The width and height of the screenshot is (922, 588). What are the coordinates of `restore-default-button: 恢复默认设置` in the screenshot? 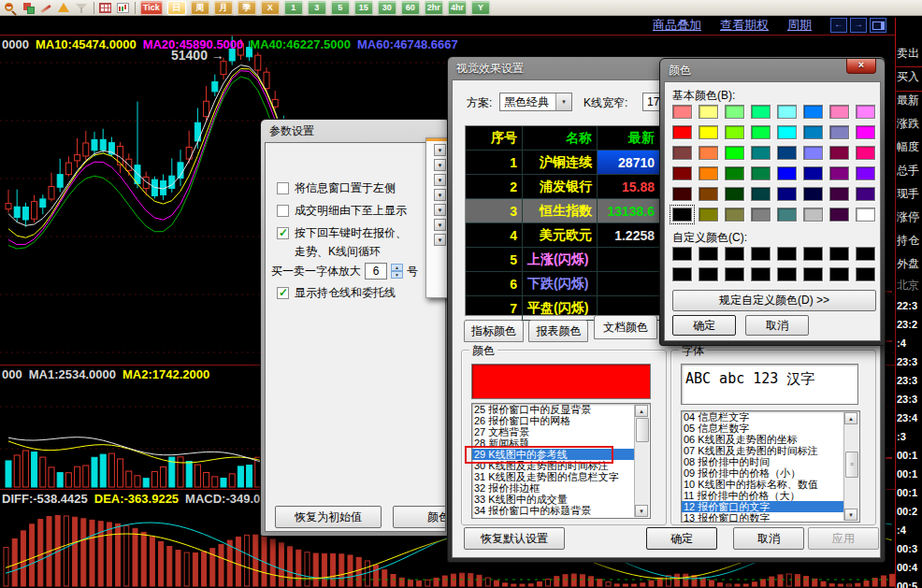 It's located at (514, 538).